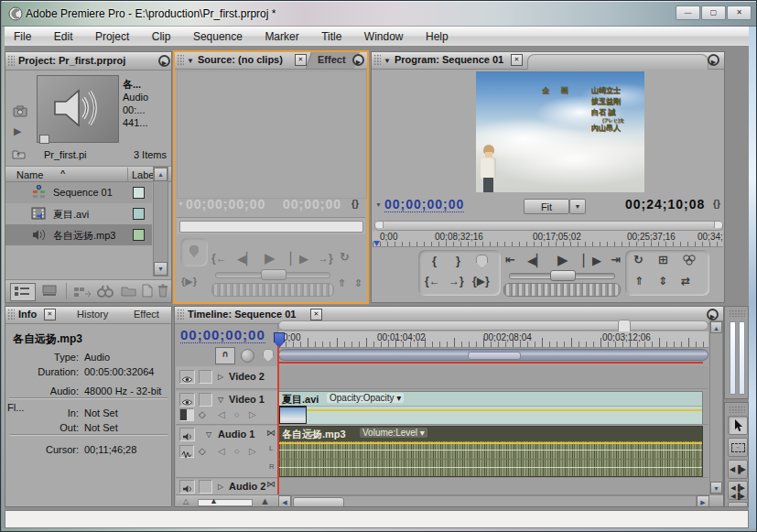  Describe the element at coordinates (271, 483) in the screenshot. I see `toggle-track-height-icon: ⋈` at that location.